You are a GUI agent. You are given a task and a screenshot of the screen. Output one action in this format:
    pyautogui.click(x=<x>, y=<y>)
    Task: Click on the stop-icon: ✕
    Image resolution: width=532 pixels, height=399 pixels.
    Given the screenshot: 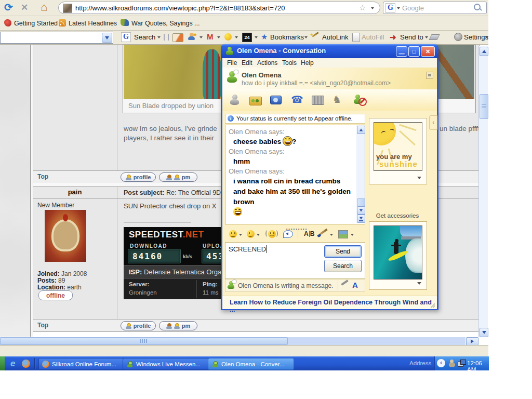 What is the action you would take?
    pyautogui.click(x=24, y=7)
    